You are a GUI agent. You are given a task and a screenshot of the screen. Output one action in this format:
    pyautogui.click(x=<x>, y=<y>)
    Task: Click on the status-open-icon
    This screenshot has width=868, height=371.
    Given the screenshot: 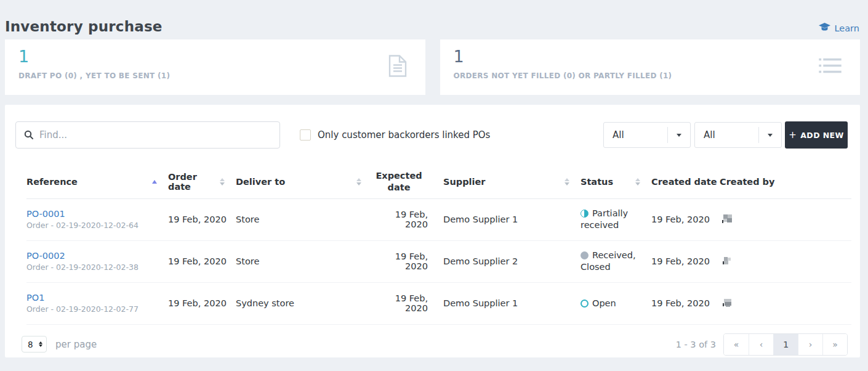 What is the action you would take?
    pyautogui.click(x=585, y=303)
    